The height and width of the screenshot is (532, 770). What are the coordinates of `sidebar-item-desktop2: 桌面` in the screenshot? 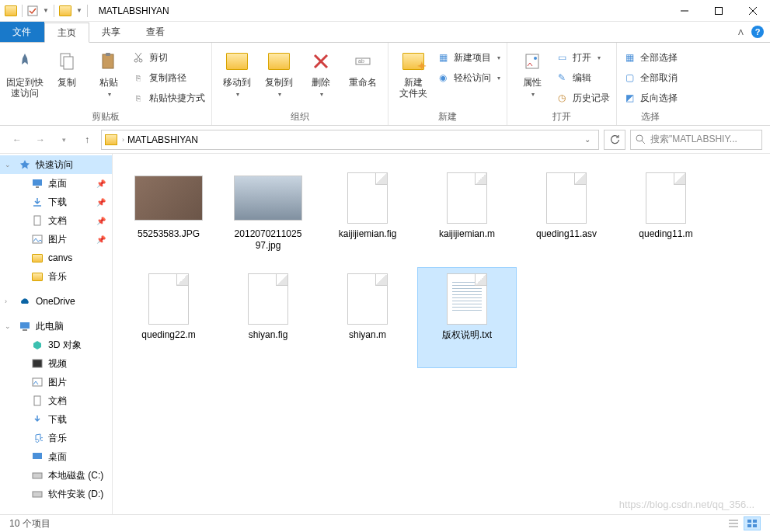 It's located at (56, 457).